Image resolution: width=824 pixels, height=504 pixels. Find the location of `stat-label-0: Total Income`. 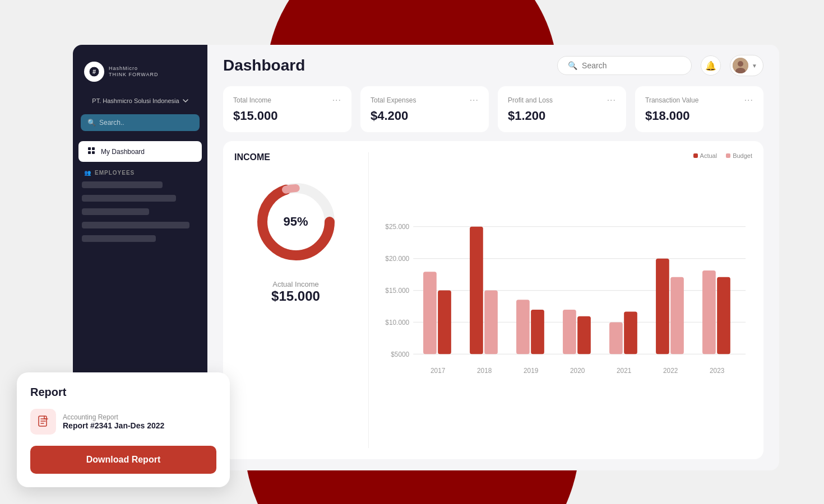

stat-label-0: Total Income is located at coordinates (252, 100).